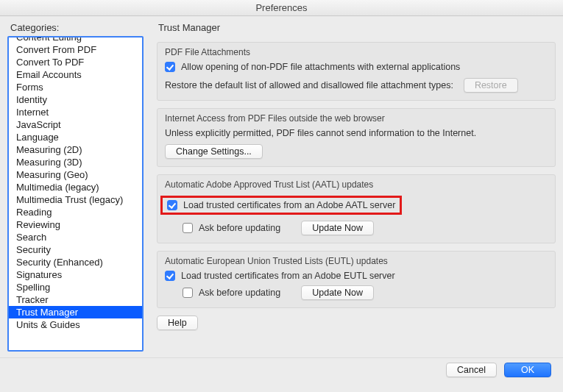 Image resolution: width=563 pixels, height=392 pixels. I want to click on sidebar-item-measuring-2d: Measuring (2D), so click(75, 150).